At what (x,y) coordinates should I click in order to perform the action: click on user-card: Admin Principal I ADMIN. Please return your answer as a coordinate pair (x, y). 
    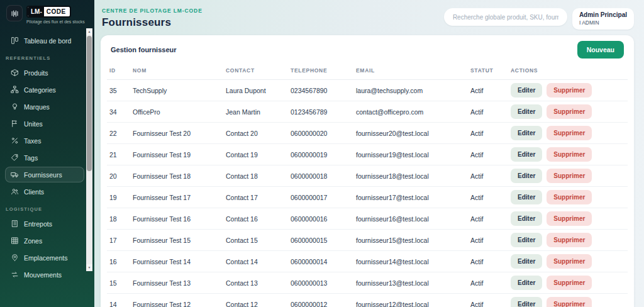
    Looking at the image, I should click on (603, 19).